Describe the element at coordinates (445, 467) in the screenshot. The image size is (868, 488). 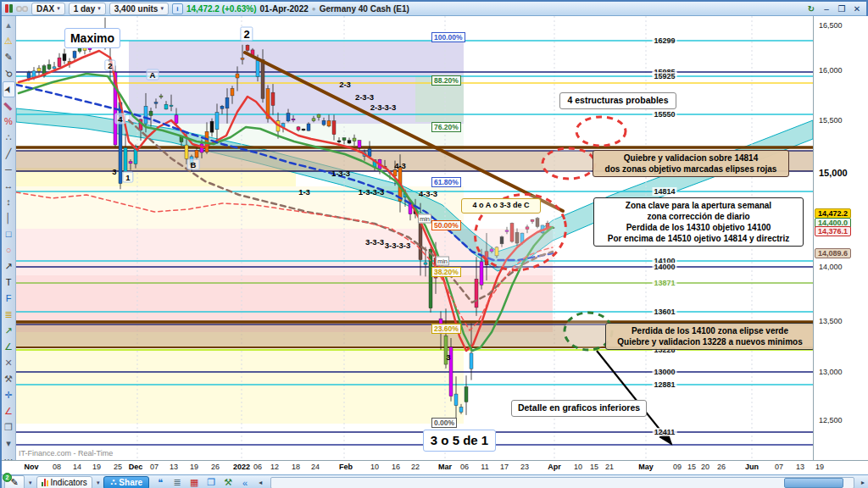
I see `date-tick: Mar` at that location.